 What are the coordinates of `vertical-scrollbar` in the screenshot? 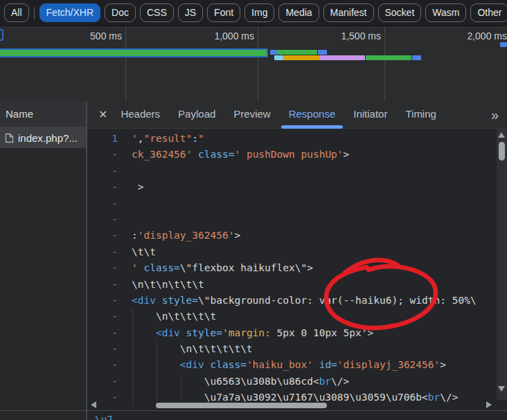 It's located at (501, 264).